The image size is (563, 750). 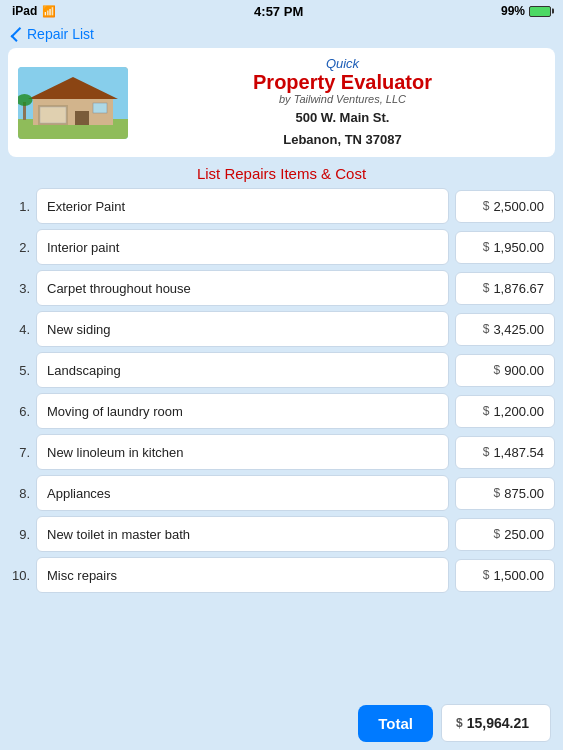 What do you see at coordinates (34, 11) in the screenshot?
I see `status-left: iPad 📶` at bounding box center [34, 11].